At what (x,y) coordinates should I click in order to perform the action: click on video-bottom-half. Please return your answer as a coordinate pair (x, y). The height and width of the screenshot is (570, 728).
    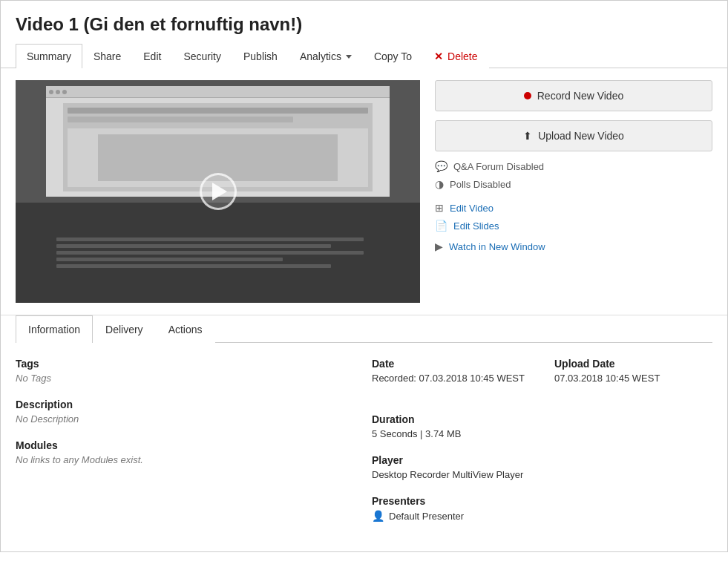
    Looking at the image, I should click on (218, 252).